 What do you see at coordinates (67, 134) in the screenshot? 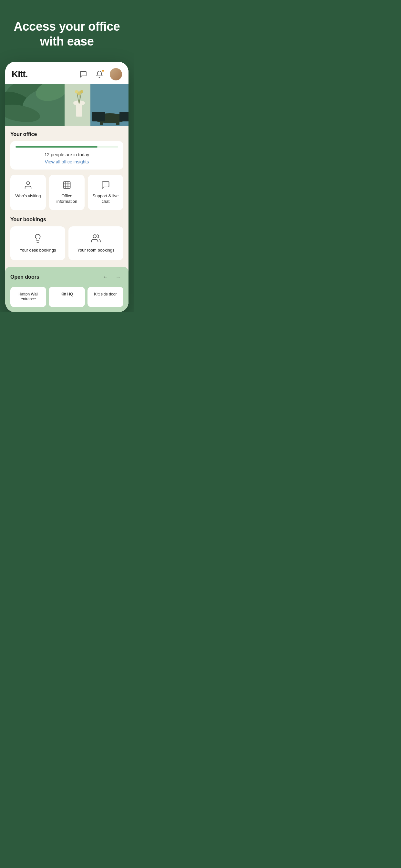
I see `your-office-title: Your office` at bounding box center [67, 134].